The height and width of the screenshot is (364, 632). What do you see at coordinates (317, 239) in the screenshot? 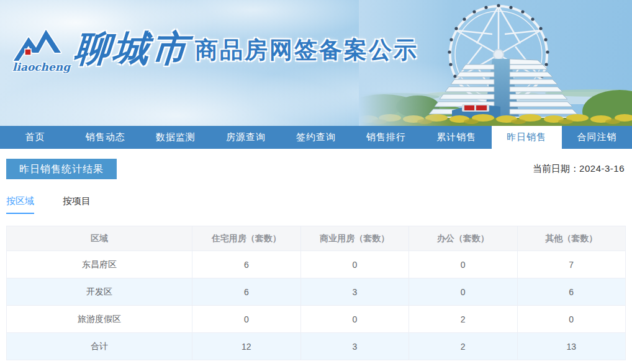
I see `table-header-row: 区域 住宅用房（套数） 商业用房（套数） 办公（套数） 其他（套数）` at bounding box center [317, 239].